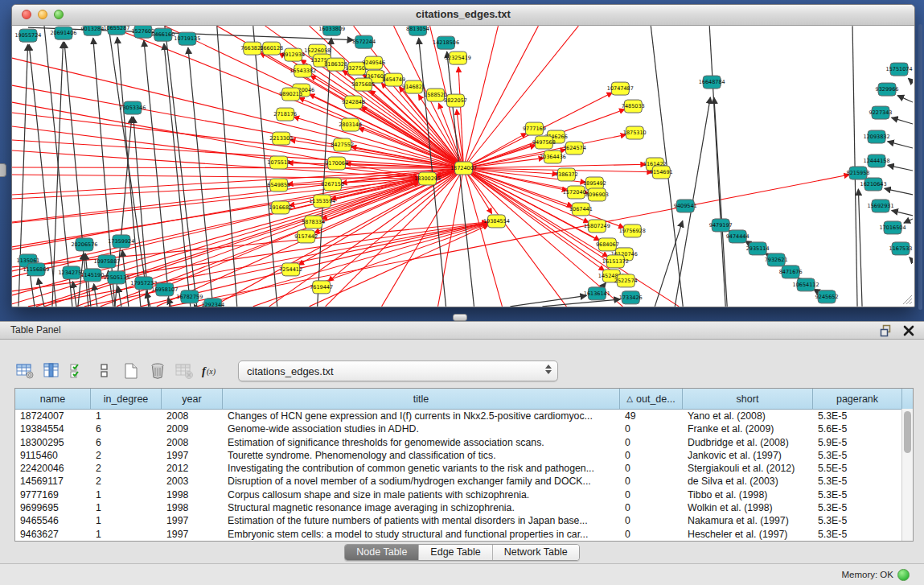  What do you see at coordinates (907, 475) in the screenshot?
I see `table-scrollbar` at bounding box center [907, 475].